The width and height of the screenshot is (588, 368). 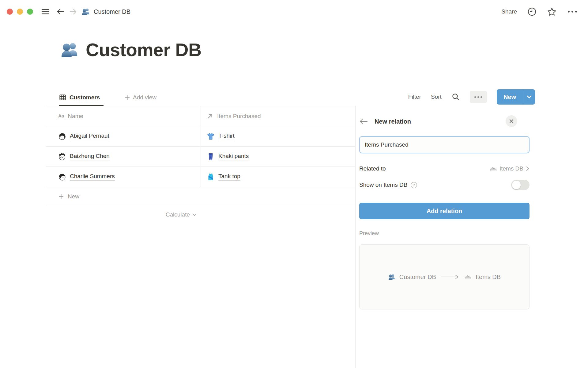 What do you see at coordinates (444, 277) in the screenshot?
I see `relation-preview-box: Customer DB Items DB` at bounding box center [444, 277].